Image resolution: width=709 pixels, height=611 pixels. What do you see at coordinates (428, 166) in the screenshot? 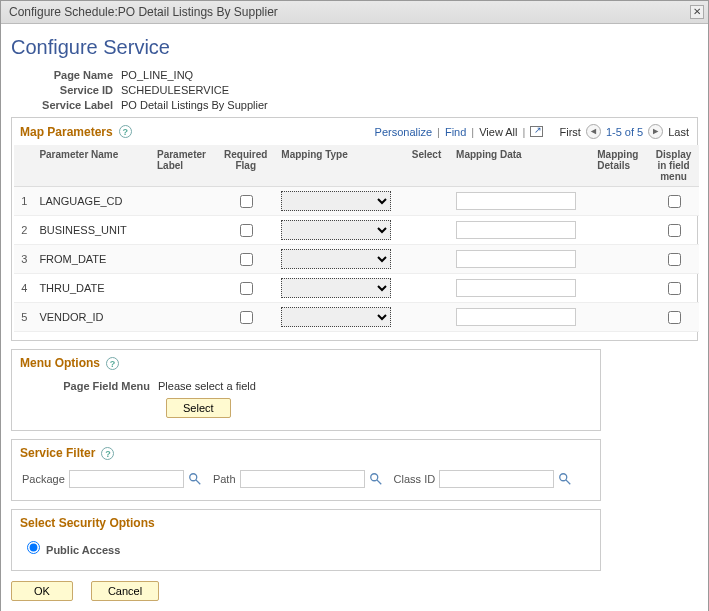
I see `col-select: Select` at bounding box center [428, 166].